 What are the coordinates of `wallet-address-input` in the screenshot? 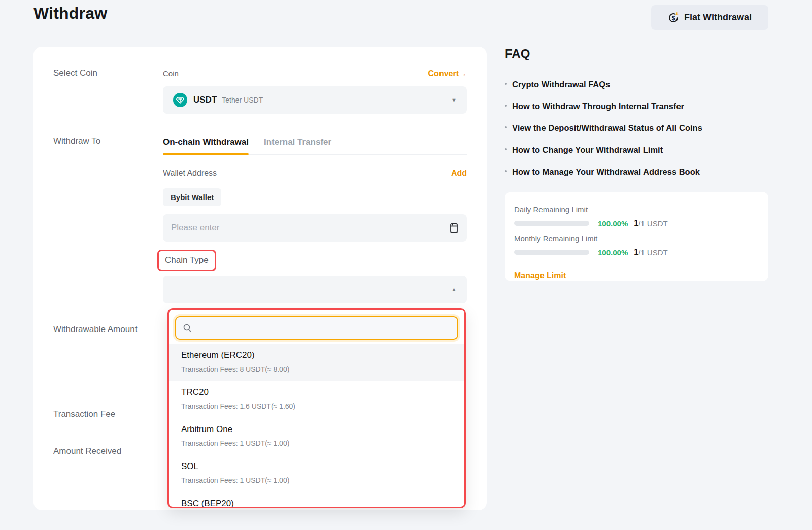 It's located at (310, 228).